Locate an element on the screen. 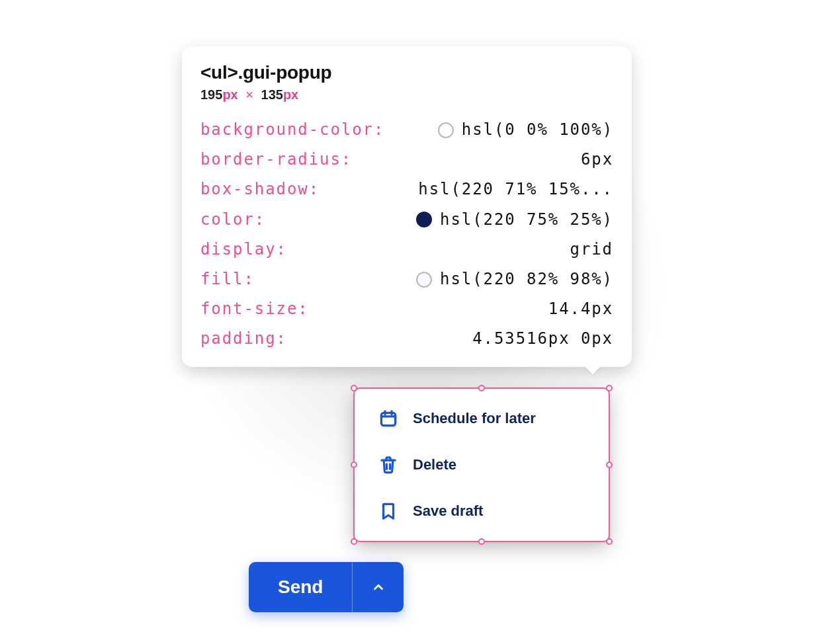 The width and height of the screenshot is (819, 644). height-value: 135 is located at coordinates (273, 95).